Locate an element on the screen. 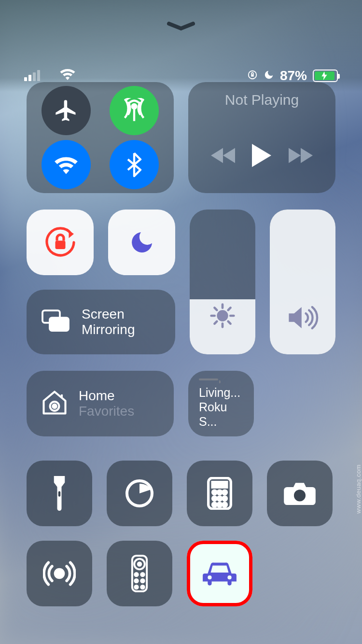 This screenshot has width=362, height=644. device-line2: Roku S... is located at coordinates (221, 414).